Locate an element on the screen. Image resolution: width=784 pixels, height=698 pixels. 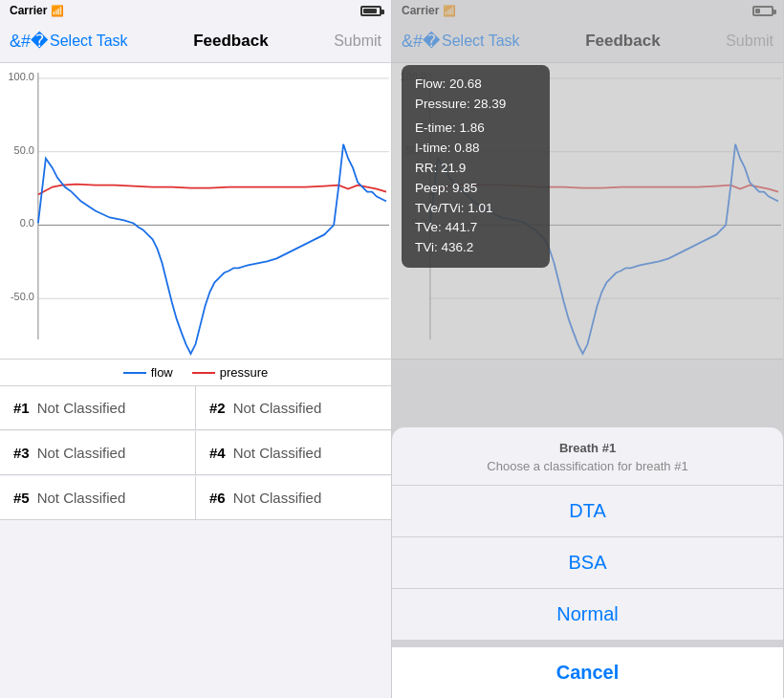
classif-num-6: #6 is located at coordinates (218, 497).